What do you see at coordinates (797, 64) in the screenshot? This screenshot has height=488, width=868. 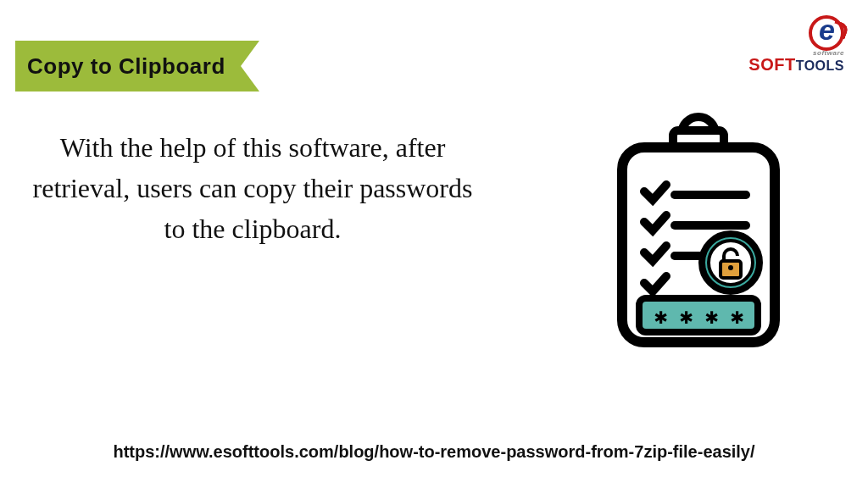 I see `logo-text: SOFTsoftwareTOOLS` at bounding box center [797, 64].